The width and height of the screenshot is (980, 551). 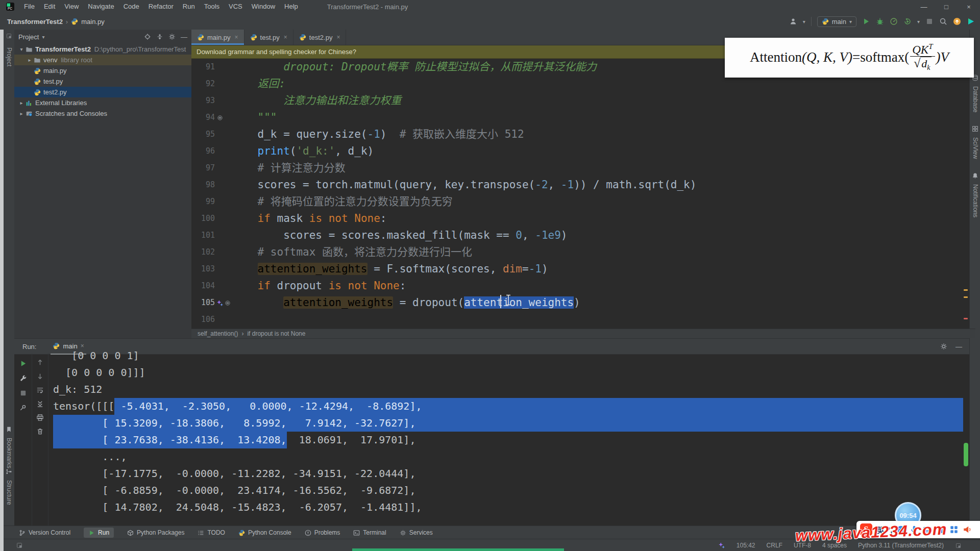 I want to click on tree-item-transformertest2: ▾TransformerTest2D:\python_pro\Transform…, so click(x=103, y=49).